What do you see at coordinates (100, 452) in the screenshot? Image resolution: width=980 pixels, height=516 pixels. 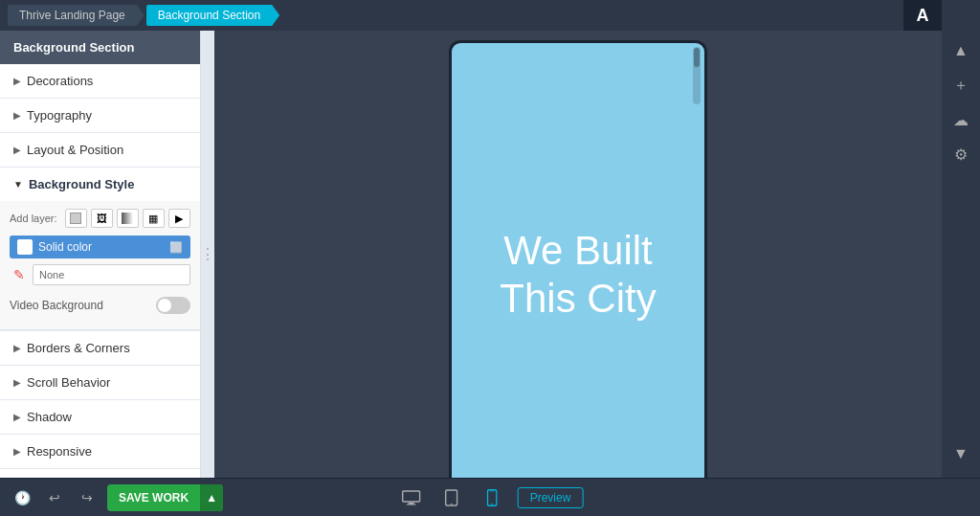 I see `section-responsive: ▶ Responsive` at bounding box center [100, 452].